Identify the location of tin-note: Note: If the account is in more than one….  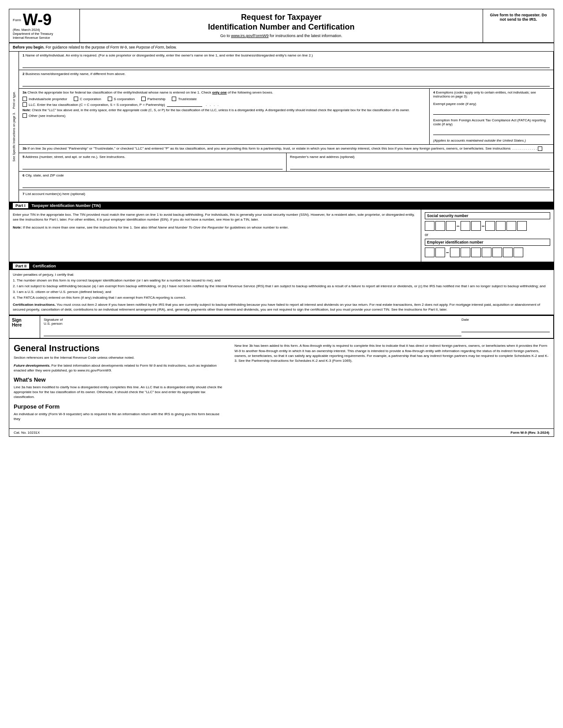
(215, 228).